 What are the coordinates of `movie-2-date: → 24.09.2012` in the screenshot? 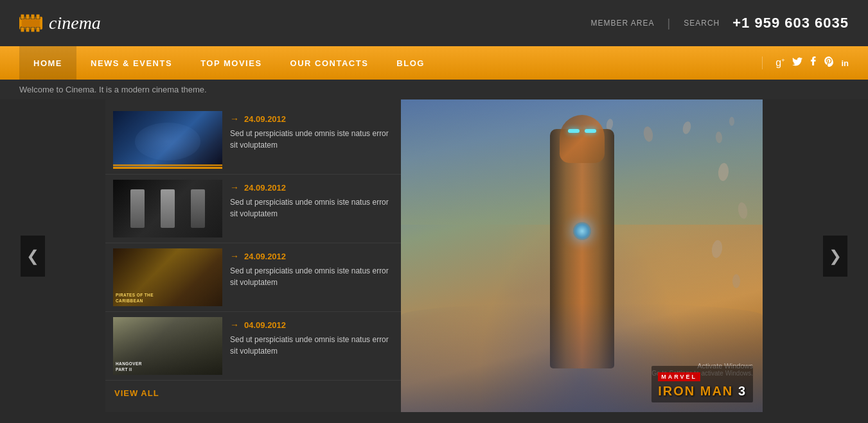 It's located at (312, 187).